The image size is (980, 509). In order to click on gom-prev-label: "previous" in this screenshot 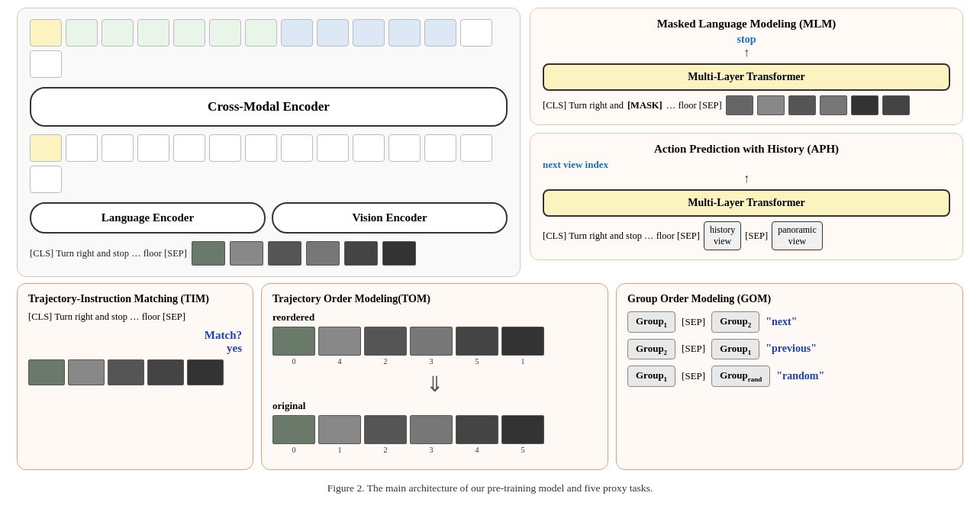, I will do `click(791, 349)`.